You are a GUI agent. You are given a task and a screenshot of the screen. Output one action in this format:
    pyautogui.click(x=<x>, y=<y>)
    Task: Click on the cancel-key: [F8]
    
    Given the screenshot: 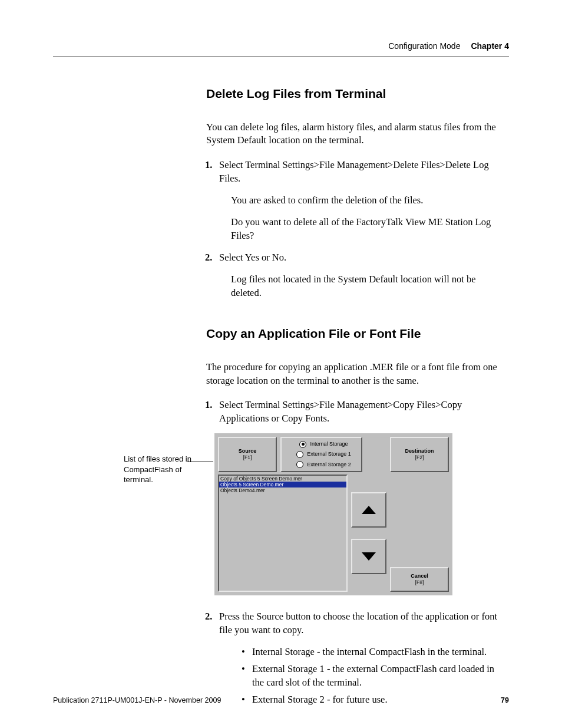 What is the action you would take?
    pyautogui.click(x=419, y=582)
    